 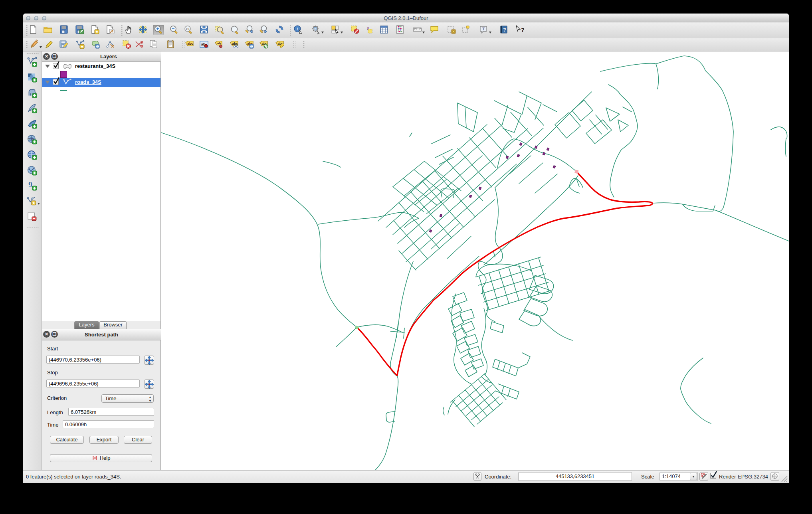 What do you see at coordinates (483, 29) in the screenshot?
I see `svg-text: T` at bounding box center [483, 29].